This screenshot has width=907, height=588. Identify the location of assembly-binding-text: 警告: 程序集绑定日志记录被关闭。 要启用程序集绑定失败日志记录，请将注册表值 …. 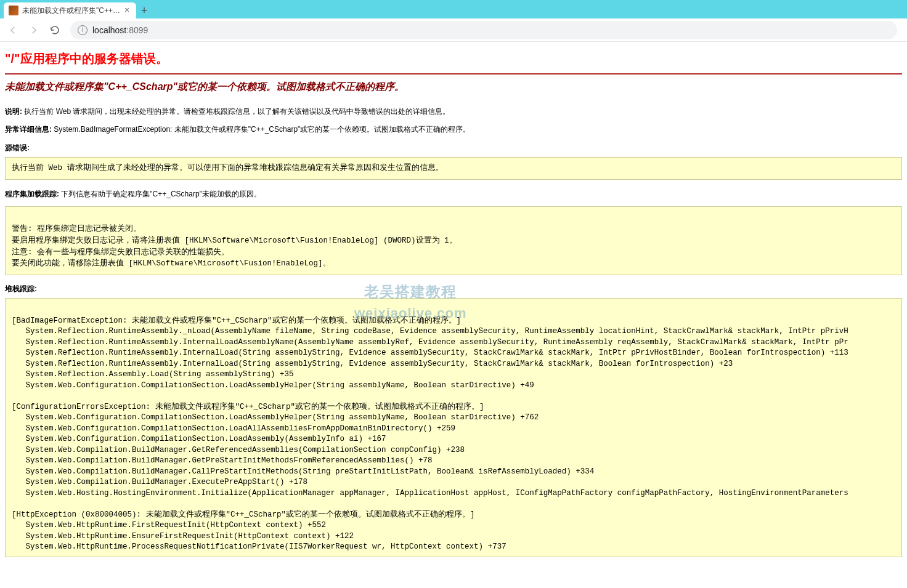
(453, 241).